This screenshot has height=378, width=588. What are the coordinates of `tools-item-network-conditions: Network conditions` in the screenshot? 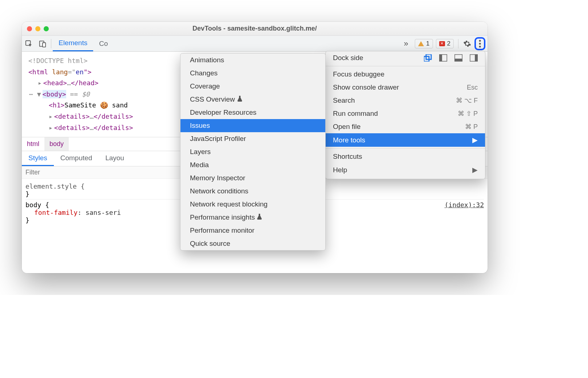 It's located at (253, 191).